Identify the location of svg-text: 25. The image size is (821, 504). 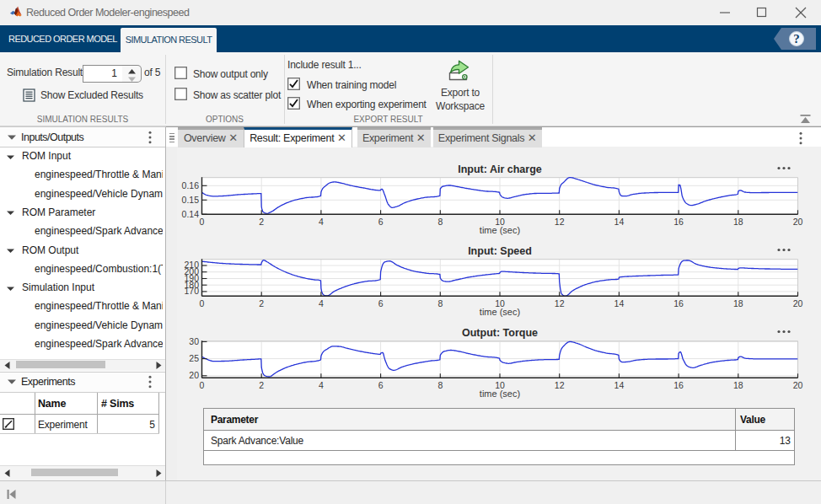
(194, 358).